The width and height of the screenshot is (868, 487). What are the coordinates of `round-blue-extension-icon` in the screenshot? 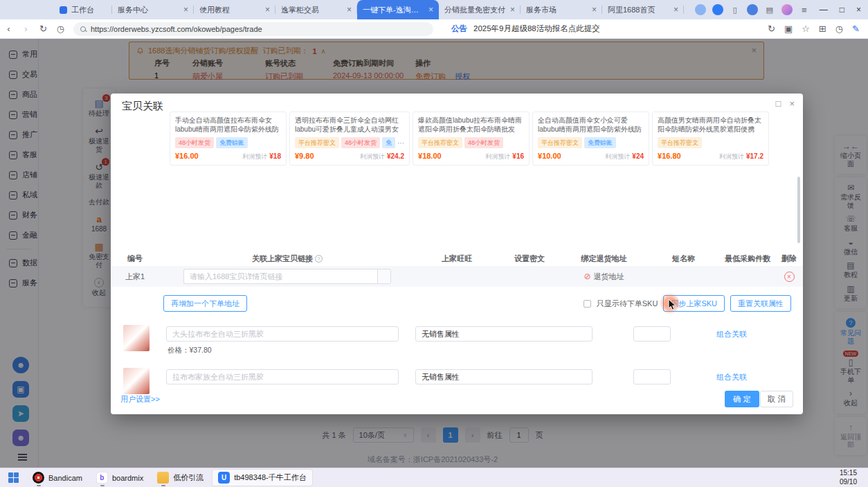 It's located at (752, 10).